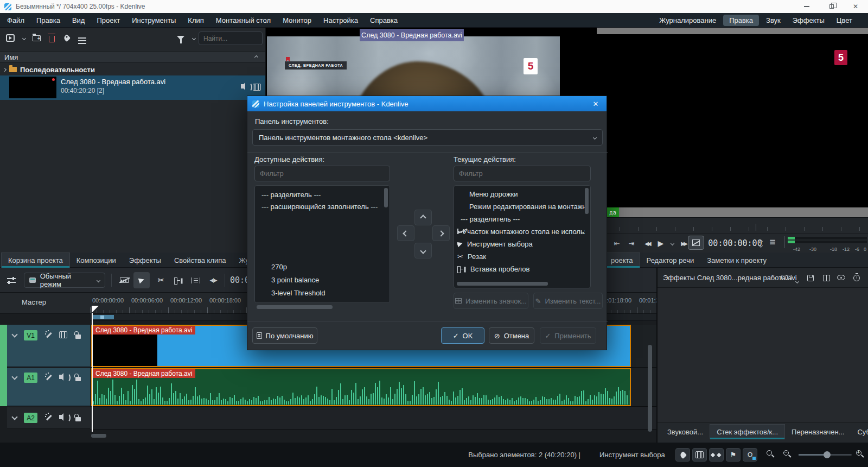  I want to click on zone-out-button: ⇥, so click(631, 243).